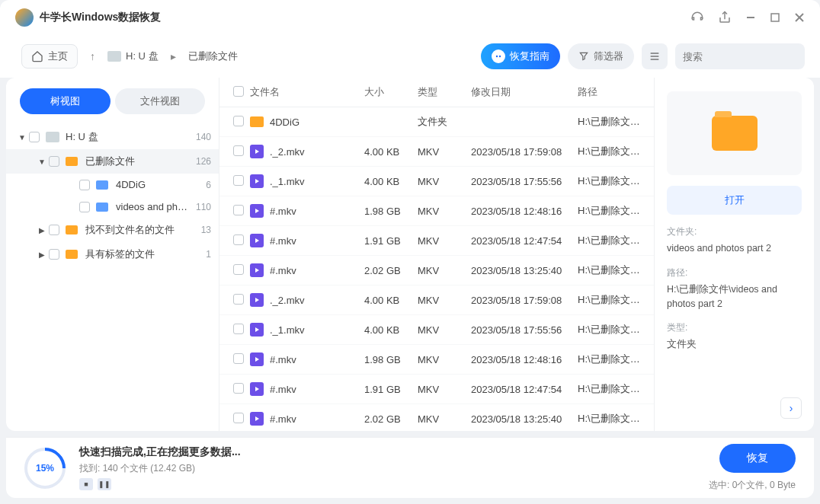 This screenshot has height=504, width=820. What do you see at coordinates (24, 18) in the screenshot?
I see `app-logo-icon` at bounding box center [24, 18].